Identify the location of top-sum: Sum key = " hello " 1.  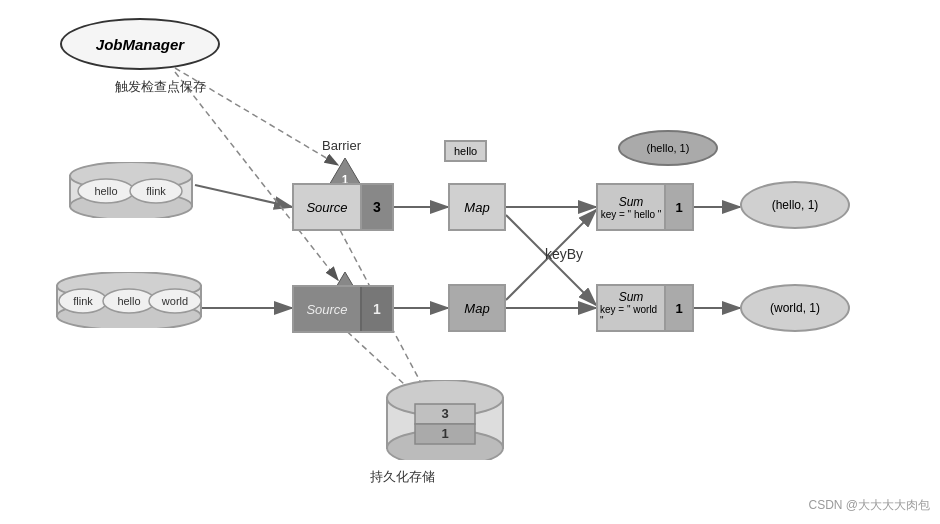
(645, 207).